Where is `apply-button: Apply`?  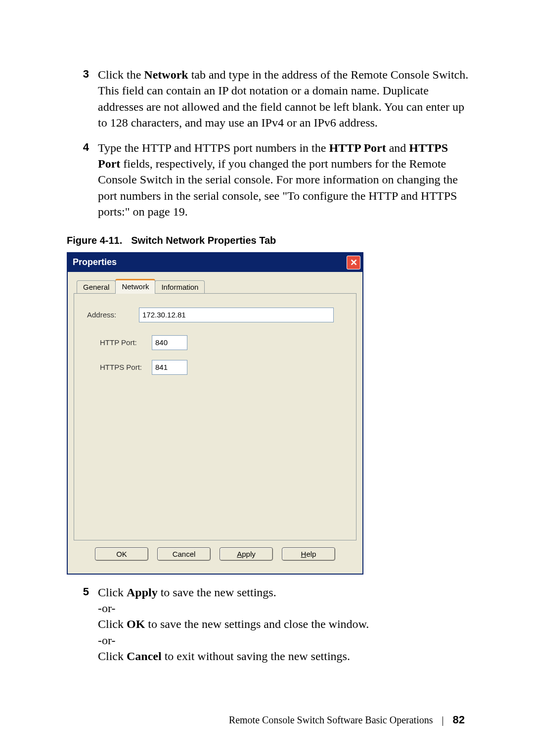 apply-button: Apply is located at coordinates (246, 554).